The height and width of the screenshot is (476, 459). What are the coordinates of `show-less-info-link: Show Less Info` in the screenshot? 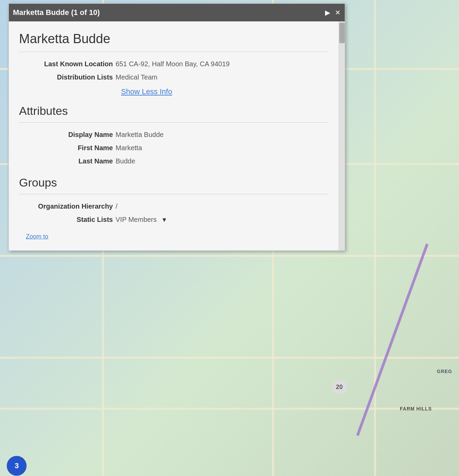 It's located at (225, 92).